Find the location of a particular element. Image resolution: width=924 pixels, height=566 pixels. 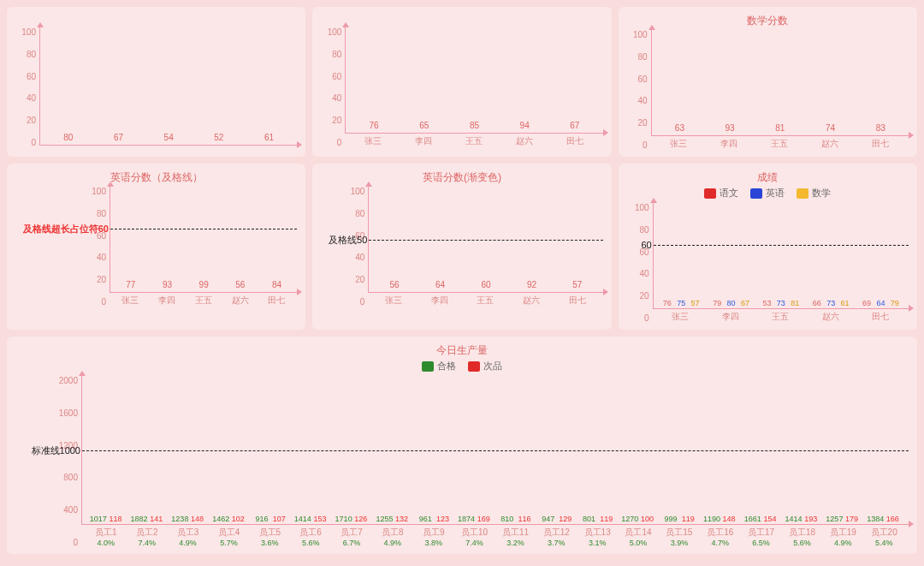

x-tick: 员工14.0% is located at coordinates (106, 537).